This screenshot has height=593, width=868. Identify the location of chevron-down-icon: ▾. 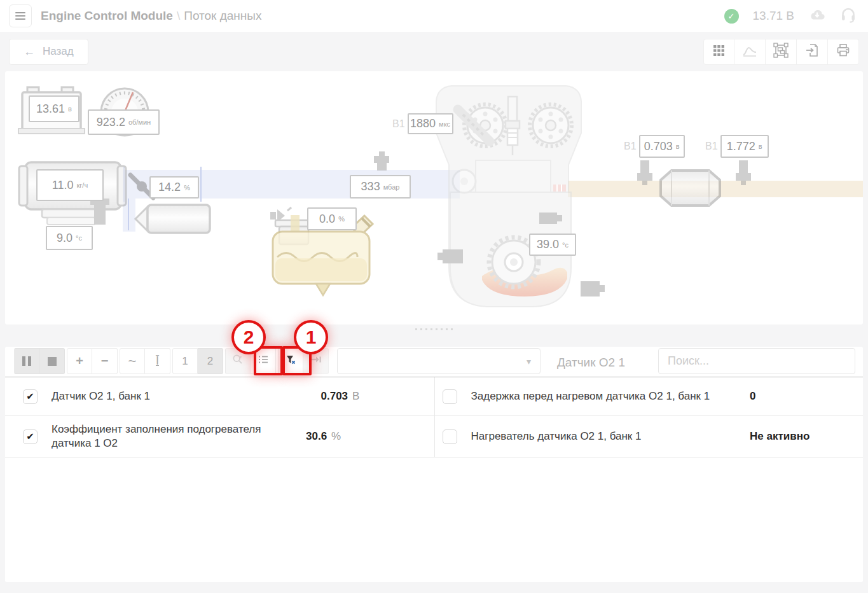
(529, 361).